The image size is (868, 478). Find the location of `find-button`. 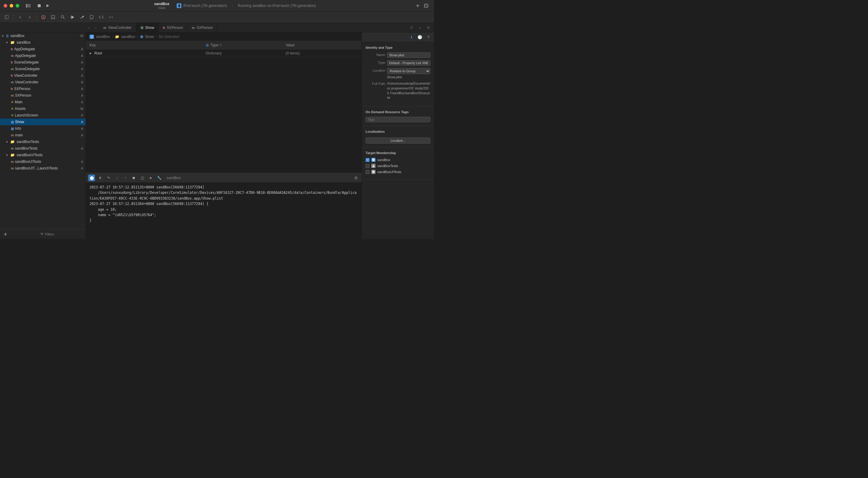

find-button is located at coordinates (63, 17).